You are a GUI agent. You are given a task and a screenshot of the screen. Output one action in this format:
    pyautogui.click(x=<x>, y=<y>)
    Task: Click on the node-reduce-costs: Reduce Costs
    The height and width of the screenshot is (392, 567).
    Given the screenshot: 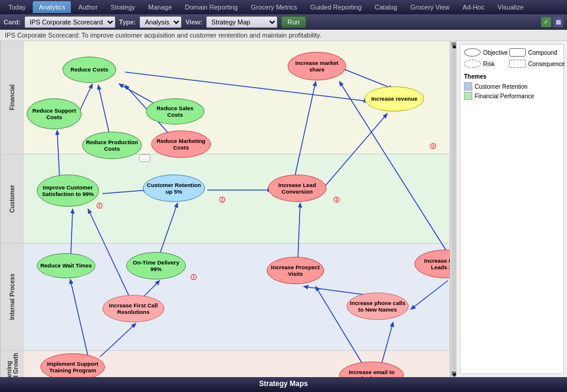 What is the action you would take?
    pyautogui.click(x=89, y=70)
    